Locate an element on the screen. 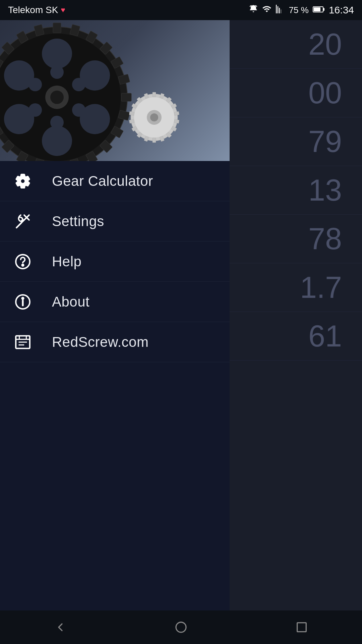  bg-number-row: 00 is located at coordinates (296, 93).